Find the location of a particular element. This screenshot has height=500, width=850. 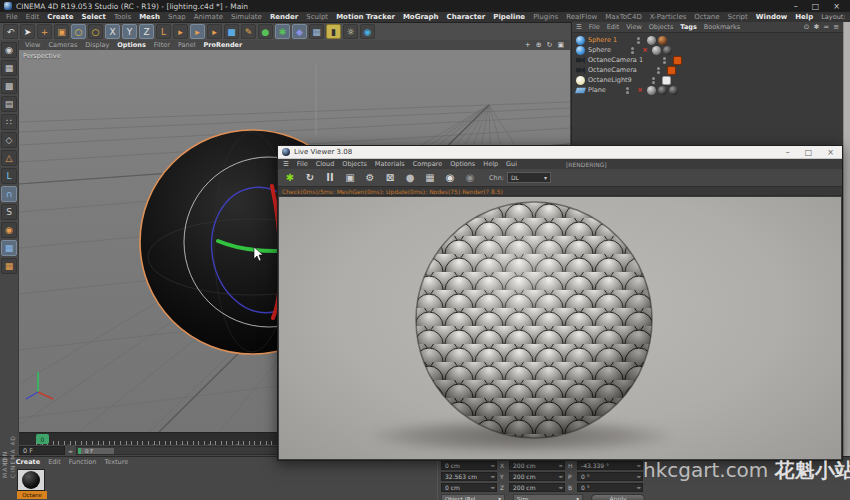

object-row-octanecamera: OctaneCamera × is located at coordinates (708, 70).